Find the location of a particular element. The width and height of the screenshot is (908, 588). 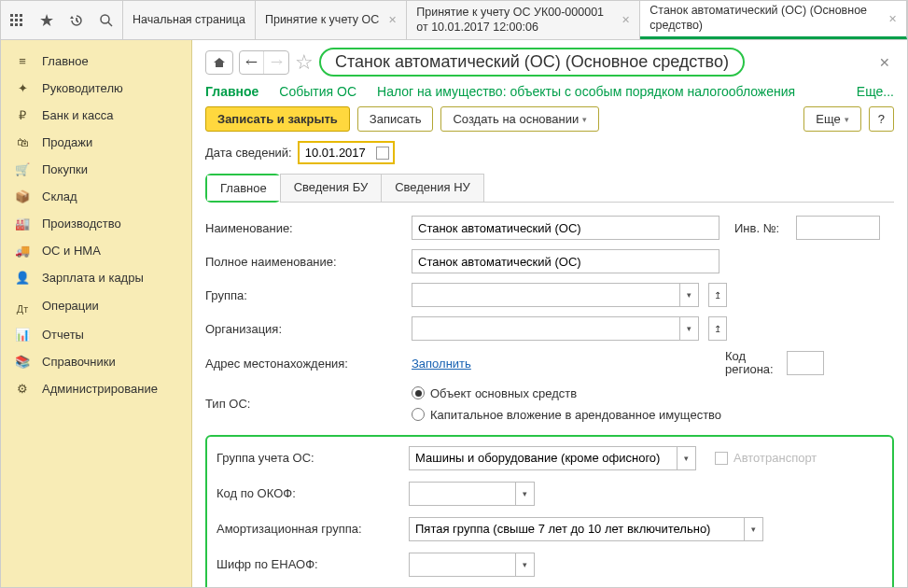

book-icon: 📚 is located at coordinates (22, 362).